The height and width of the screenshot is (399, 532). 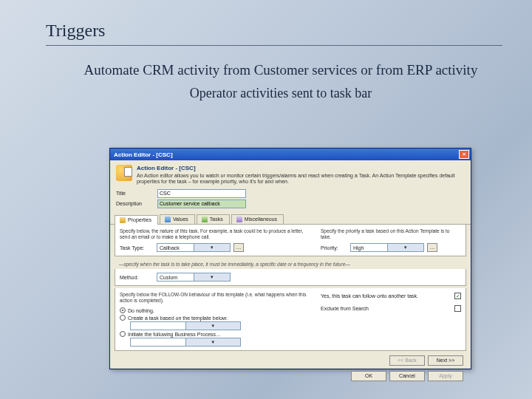 What do you see at coordinates (369, 376) in the screenshot?
I see `ok-button: OK` at bounding box center [369, 376].